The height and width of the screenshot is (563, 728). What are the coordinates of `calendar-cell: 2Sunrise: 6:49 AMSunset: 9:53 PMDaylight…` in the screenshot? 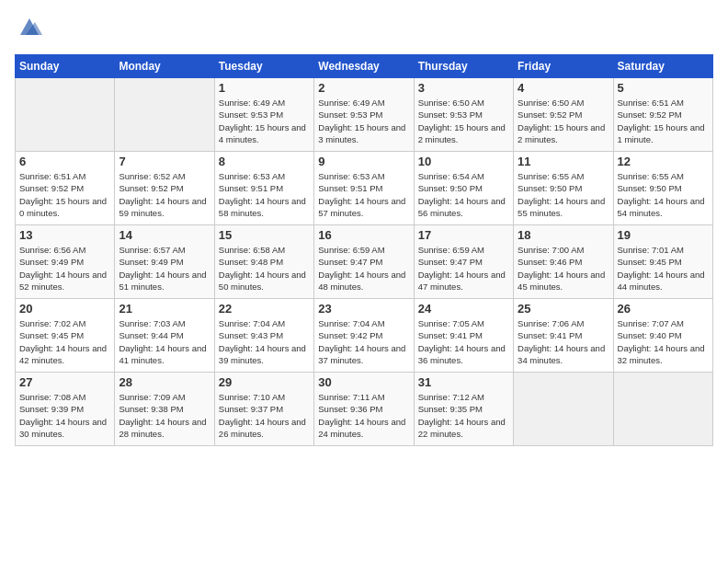 It's located at (364, 115).